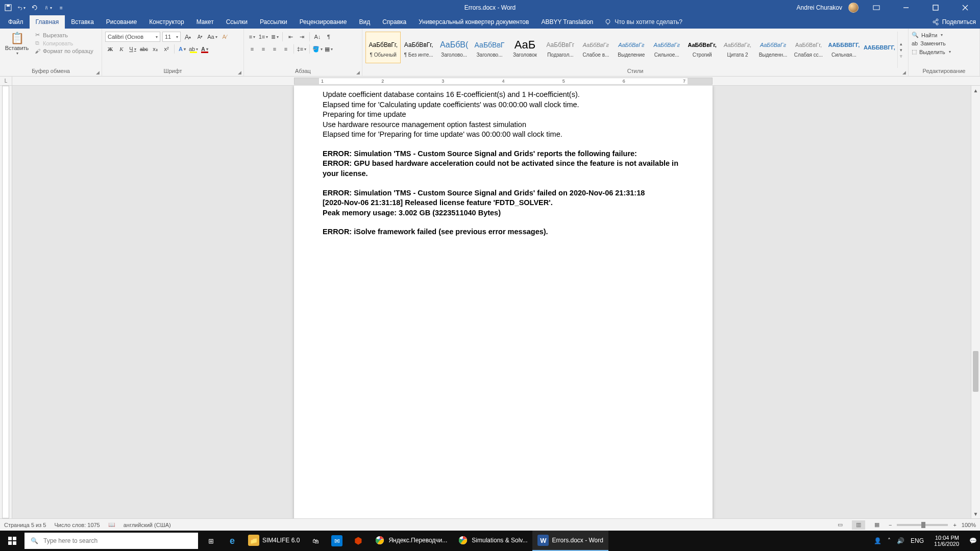  Describe the element at coordinates (702, 47) in the screenshot. I see `style-item: АаБбВвГг,Строгий` at that location.